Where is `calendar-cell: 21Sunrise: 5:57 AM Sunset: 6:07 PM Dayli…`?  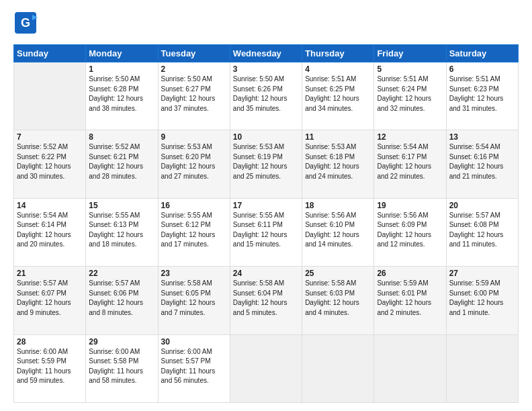 calendar-cell: 21Sunrise: 5:57 AM Sunset: 6:07 PM Dayli… is located at coordinates (50, 301).